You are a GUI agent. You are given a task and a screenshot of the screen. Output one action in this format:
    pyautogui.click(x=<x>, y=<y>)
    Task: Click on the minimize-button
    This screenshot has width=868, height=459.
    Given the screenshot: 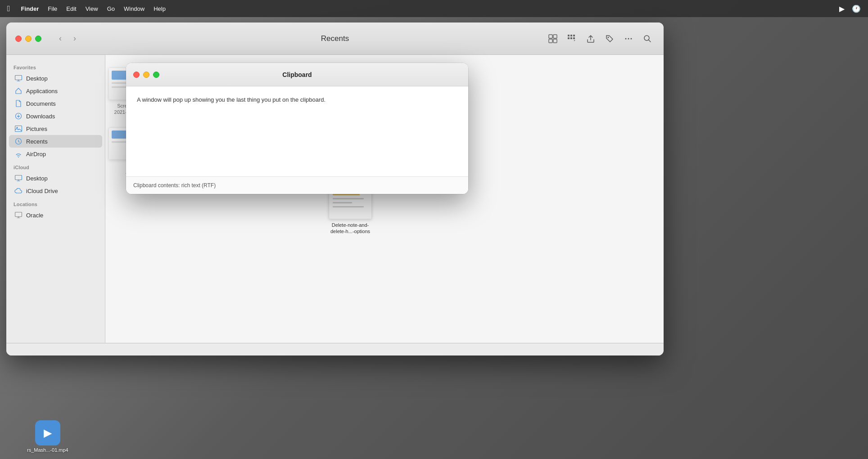 What is the action you would take?
    pyautogui.click(x=28, y=39)
    